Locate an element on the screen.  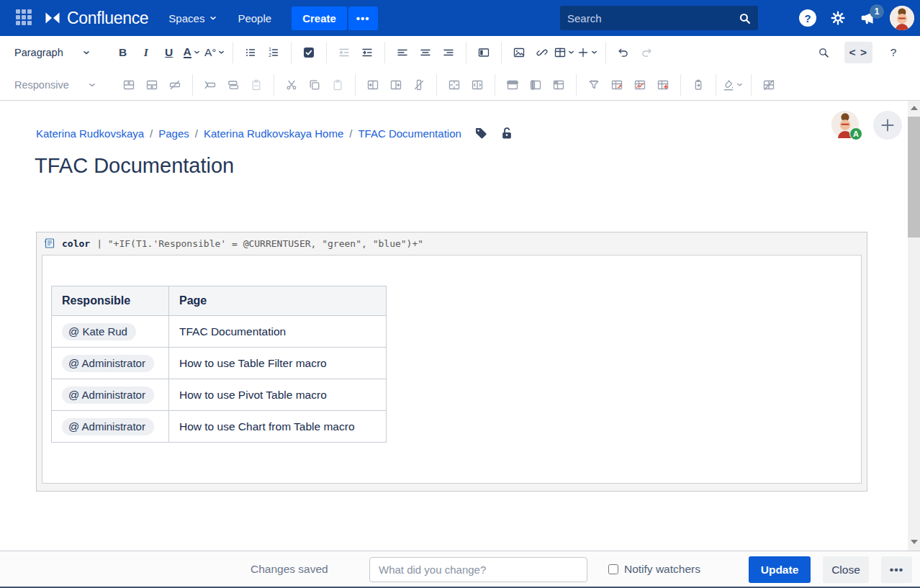
chevron-down-icon is located at coordinates (86, 53).